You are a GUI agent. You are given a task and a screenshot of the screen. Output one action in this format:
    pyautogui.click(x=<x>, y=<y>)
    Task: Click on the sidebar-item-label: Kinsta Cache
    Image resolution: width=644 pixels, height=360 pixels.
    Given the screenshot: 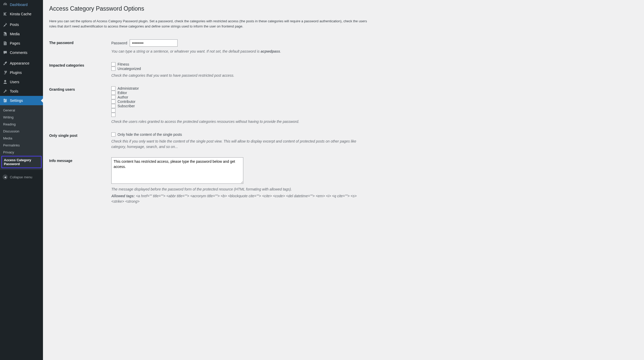 What is the action you would take?
    pyautogui.click(x=21, y=14)
    